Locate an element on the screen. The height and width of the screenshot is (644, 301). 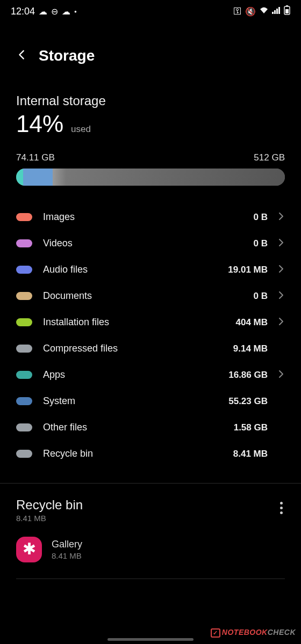
category-label: System is located at coordinates (135, 401).